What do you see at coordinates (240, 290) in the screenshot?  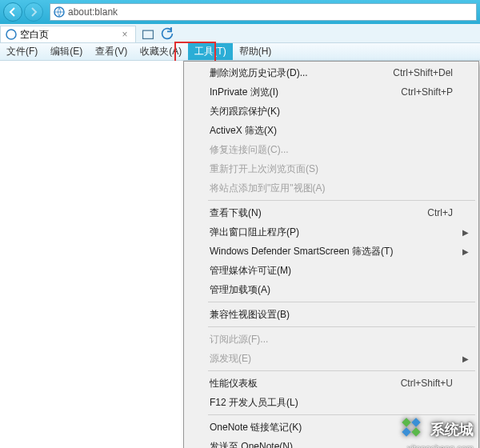 I see `menu-entry-label: 管理加载项(A)` at bounding box center [240, 290].